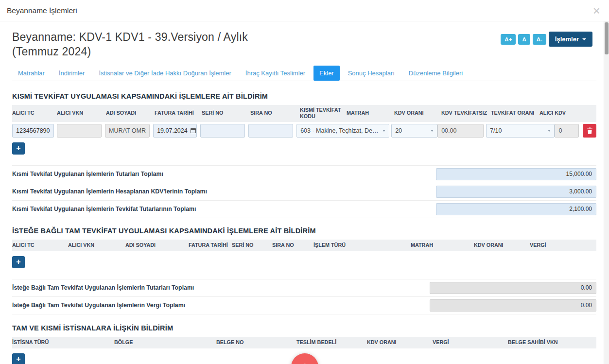  What do you see at coordinates (516, 209) in the screenshot?
I see `summary-value-tevkifat-tutarlari-toplami` at bounding box center [516, 209].